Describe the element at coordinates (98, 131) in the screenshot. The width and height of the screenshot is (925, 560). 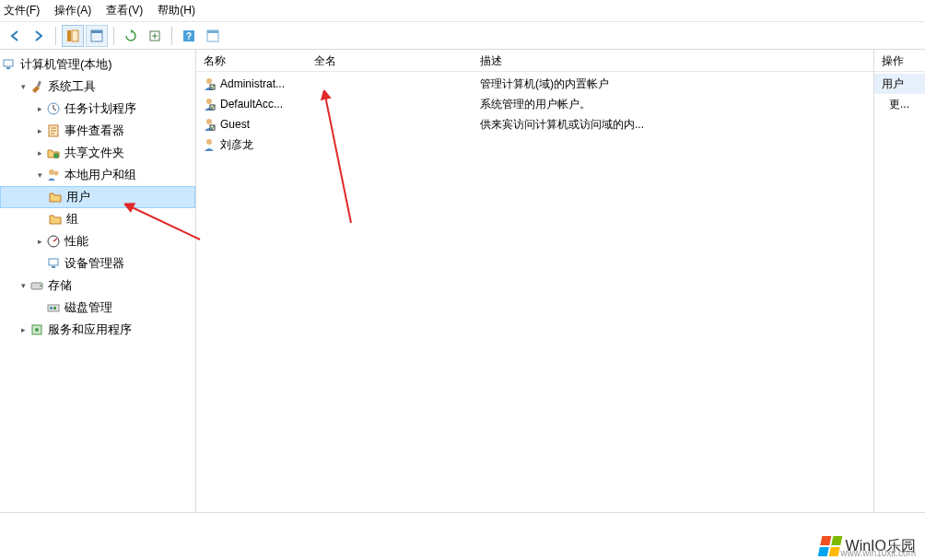
I see `tree-event-viewer: ▸ 事件查看器` at that location.